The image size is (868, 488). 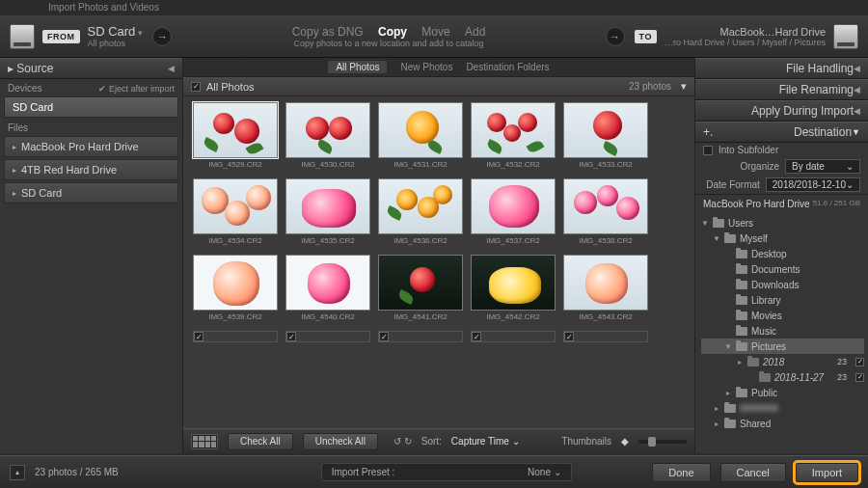 What do you see at coordinates (827, 473) in the screenshot?
I see `import-button: Import` at bounding box center [827, 473].